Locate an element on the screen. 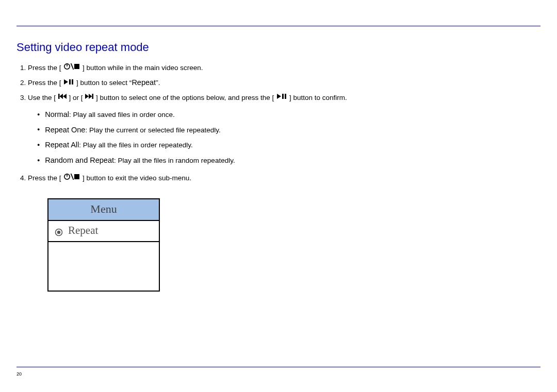 The image size is (557, 392). option-repeat-one: Repeat One: Play the current or selected… is located at coordinates (289, 130).